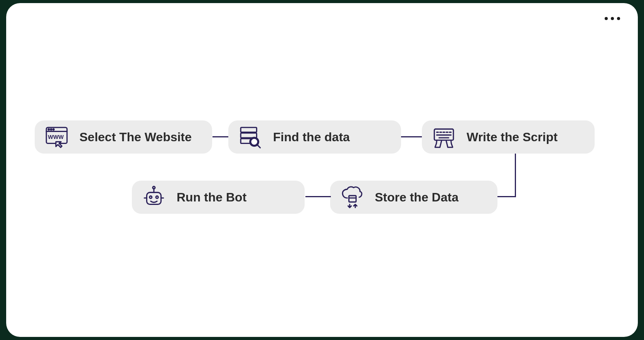  I want to click on step-select-website: WWW Select The Website, so click(123, 137).